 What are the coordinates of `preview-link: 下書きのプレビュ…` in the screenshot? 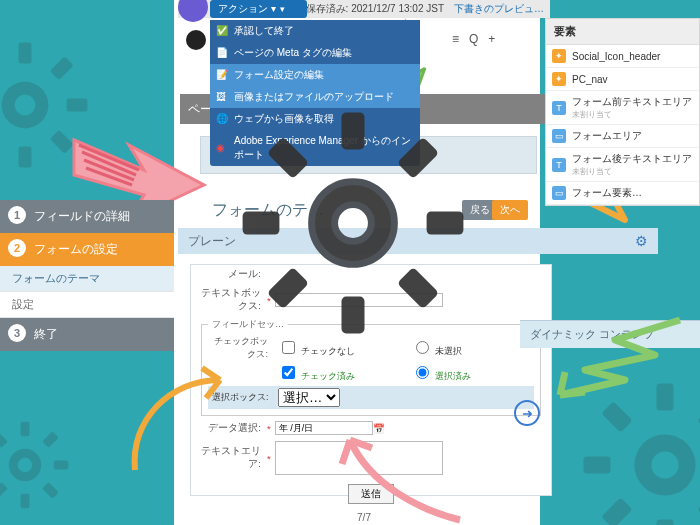 It's located at (499, 9).